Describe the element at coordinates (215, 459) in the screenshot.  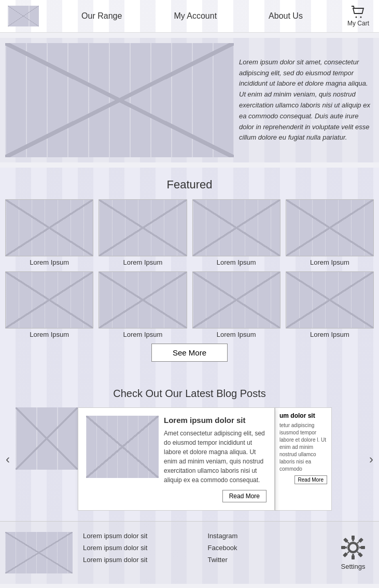
I see `blog-card-content: Lorem ipsum dolor sit Amet consectetur a…` at that location.